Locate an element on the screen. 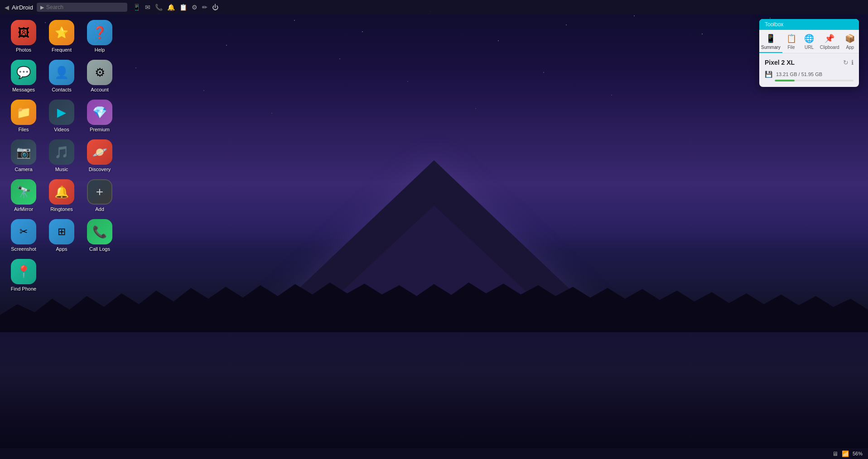 This screenshot has height=459, width=868. storage-total: 51.95 GB is located at coordinates (812, 74).